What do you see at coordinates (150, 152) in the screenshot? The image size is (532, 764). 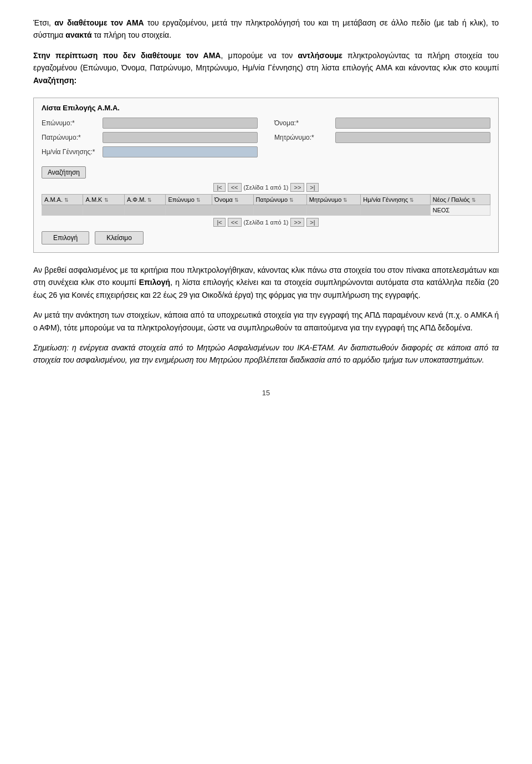 I see `form-row-birthdate: Ημ/νία Γέννησης:*` at bounding box center [150, 152].